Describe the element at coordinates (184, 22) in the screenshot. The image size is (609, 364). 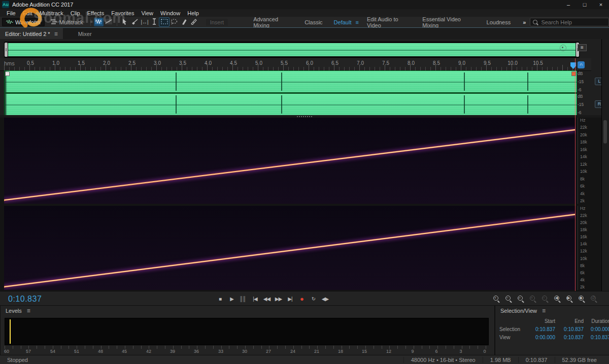
I see `paintbrush-selection-tool` at that location.